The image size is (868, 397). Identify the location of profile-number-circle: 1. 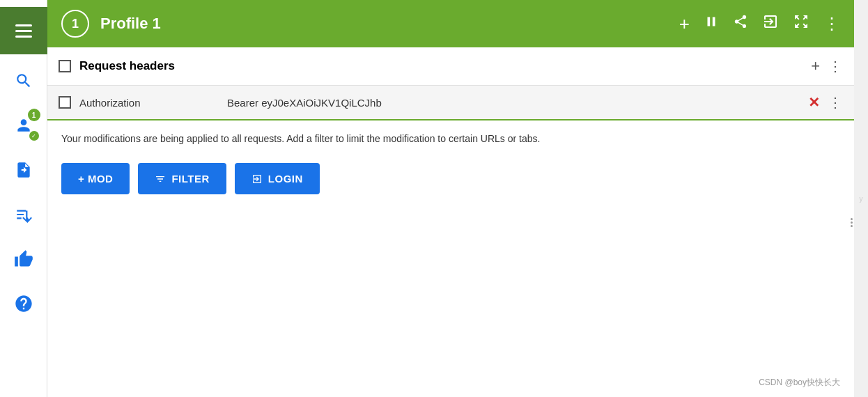
(75, 24).